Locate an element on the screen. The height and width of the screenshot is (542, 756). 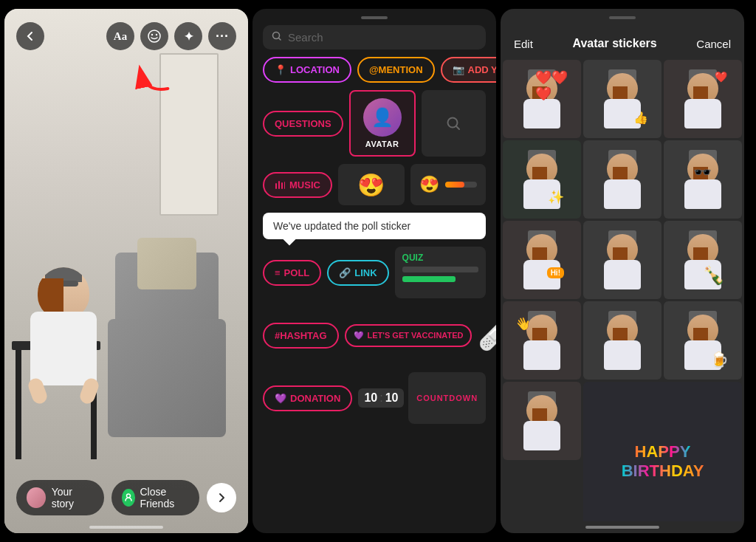
avatar-hi-sticker: Hi! is located at coordinates (542, 260).